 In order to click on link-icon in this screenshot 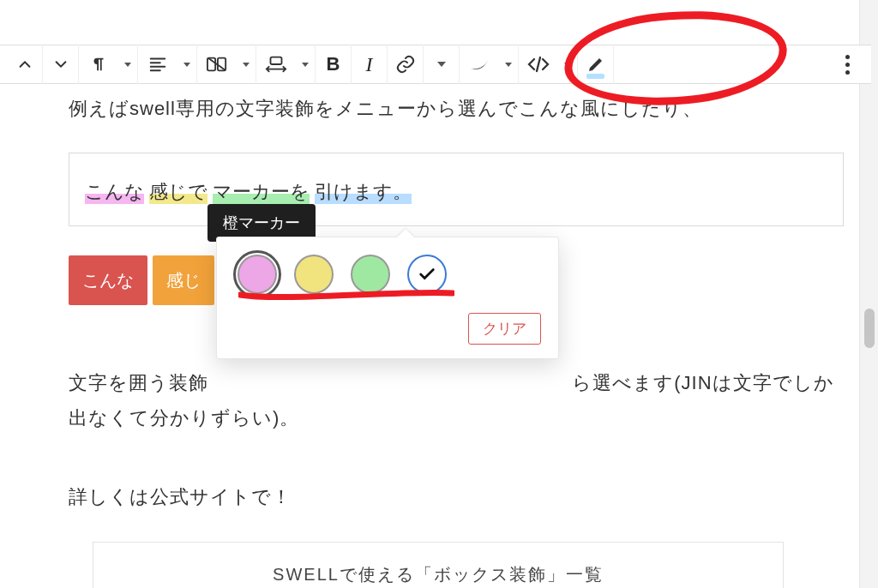, I will do `click(406, 64)`.